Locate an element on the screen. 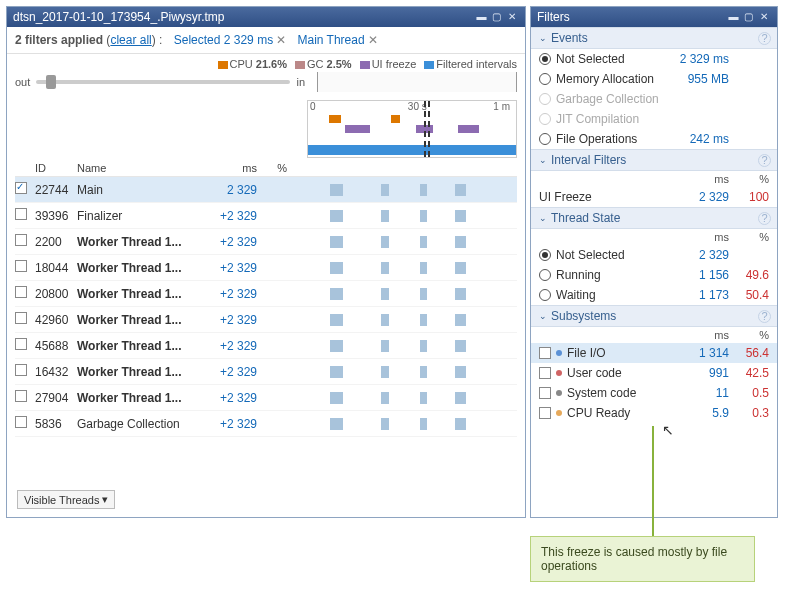 The height and width of the screenshot is (589, 785). uifreeze-swatch-icon is located at coordinates (365, 65).